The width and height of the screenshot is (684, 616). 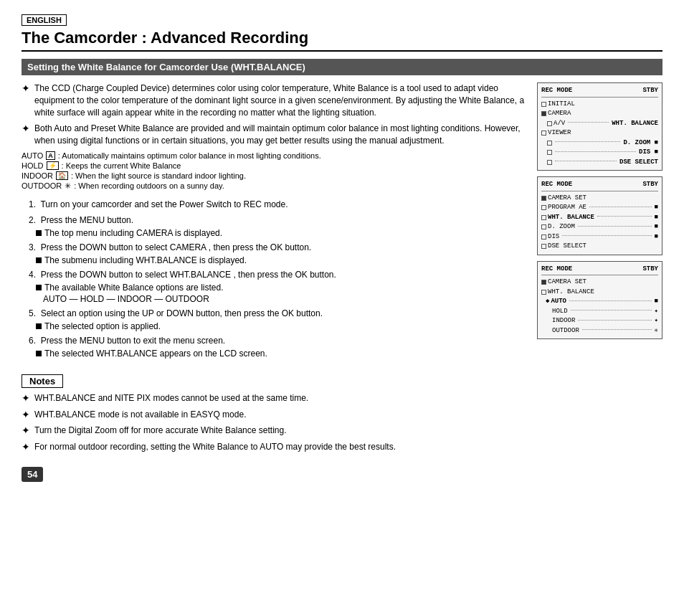 What do you see at coordinates (549, 123) in the screenshot?
I see `d1-check-av` at bounding box center [549, 123].